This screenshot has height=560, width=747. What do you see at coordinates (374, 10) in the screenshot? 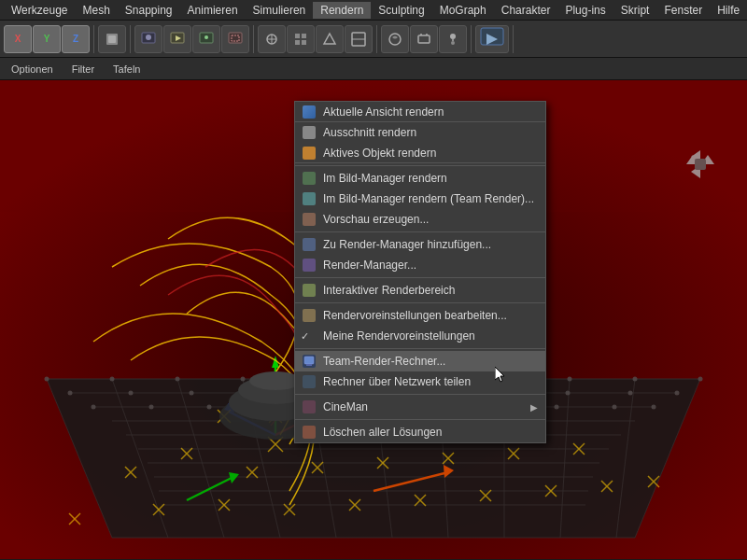
I see `menubar: Werkzeuge Mesh Snapping Animieren Simuli…` at bounding box center [374, 10].